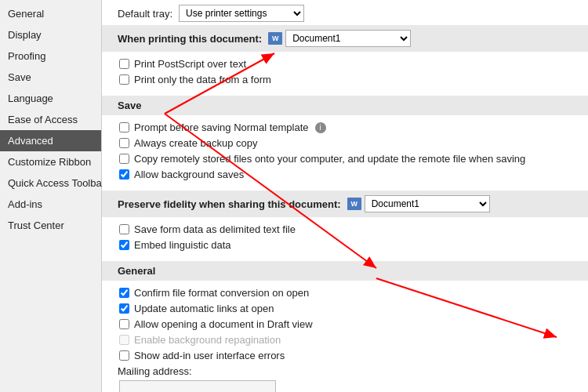  I want to click on always-backup-checkbox, so click(124, 143).